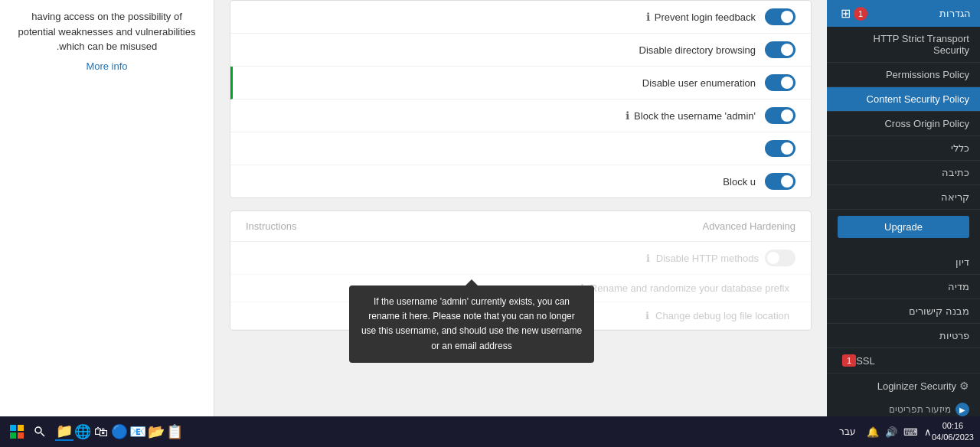  I want to click on advanced-title: Advanced Hardening, so click(749, 227).